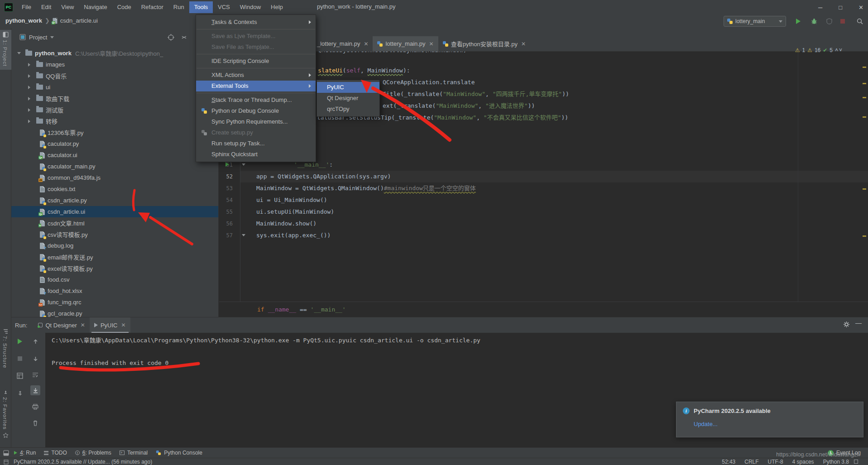 Image resolution: width=868 pixels, height=465 pixels. What do you see at coordinates (814, 21) in the screenshot?
I see `debug-button` at bounding box center [814, 21].